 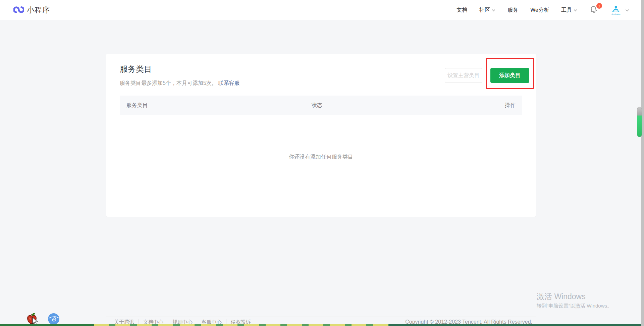 What do you see at coordinates (574, 301) in the screenshot?
I see `windows-activation-watermark: 激活 Windows 转到“电脑设置”以激活 Windows。` at bounding box center [574, 301].